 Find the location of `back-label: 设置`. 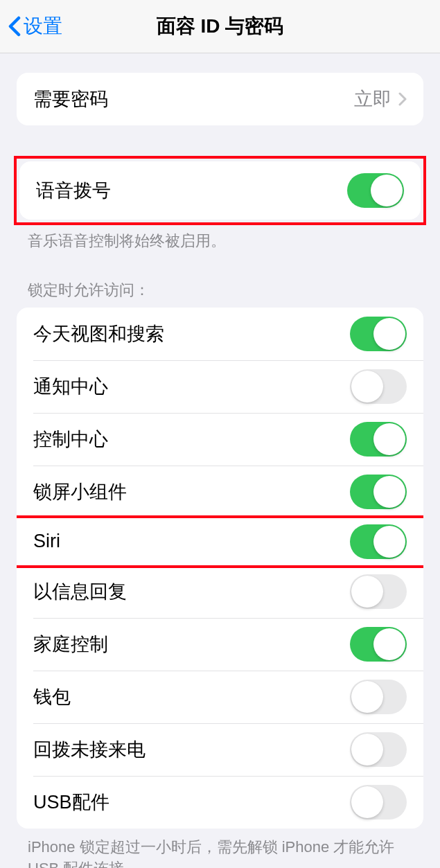

back-label: 设置 is located at coordinates (43, 26).